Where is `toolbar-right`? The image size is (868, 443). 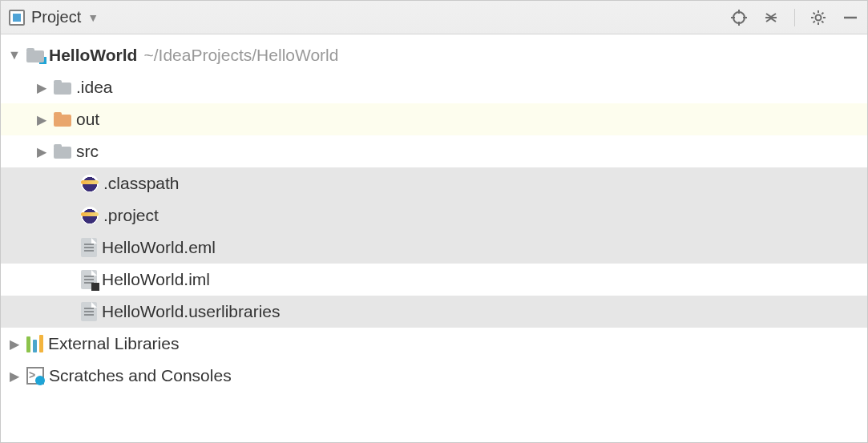 toolbar-right is located at coordinates (795, 18).